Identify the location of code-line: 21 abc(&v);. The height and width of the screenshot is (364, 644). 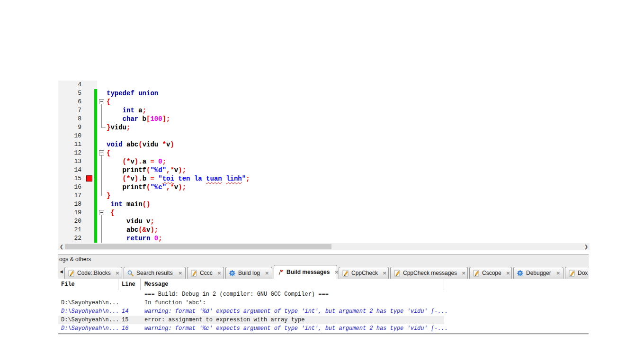
(324, 230).